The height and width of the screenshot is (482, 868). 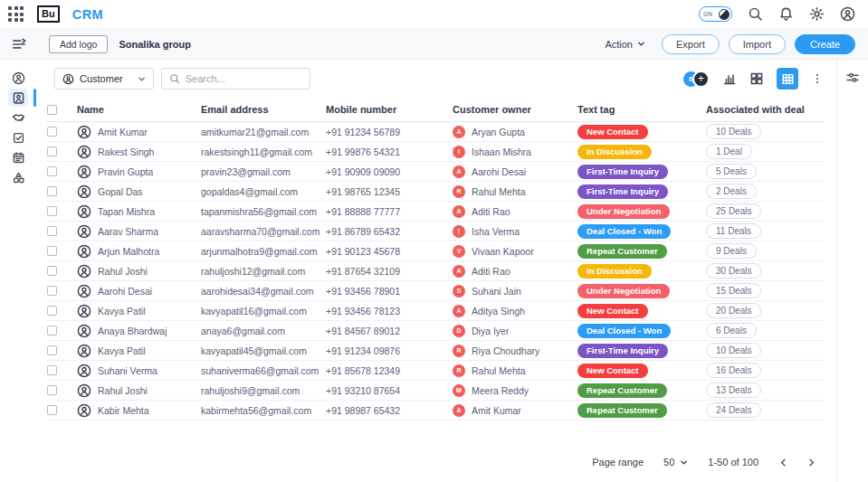 What do you see at coordinates (18, 177) in the screenshot?
I see `sidebar-item-products` at bounding box center [18, 177].